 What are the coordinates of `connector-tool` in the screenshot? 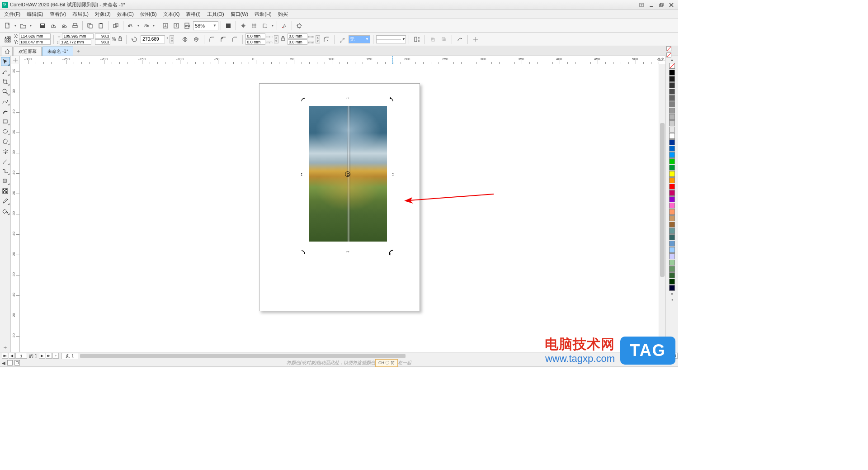 It's located at (5, 171).